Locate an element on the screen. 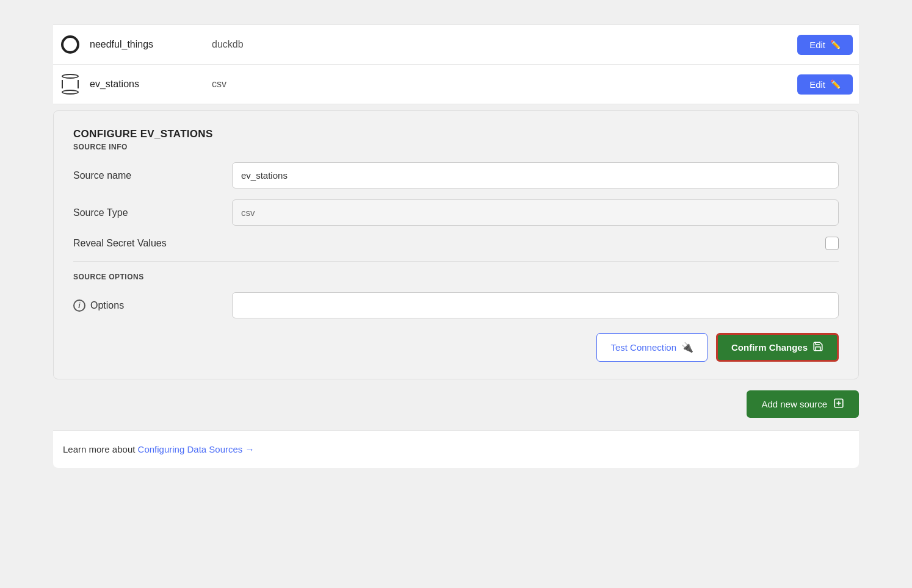 Image resolution: width=912 pixels, height=588 pixels. source-info-label: SOURCE INFO is located at coordinates (456, 147).